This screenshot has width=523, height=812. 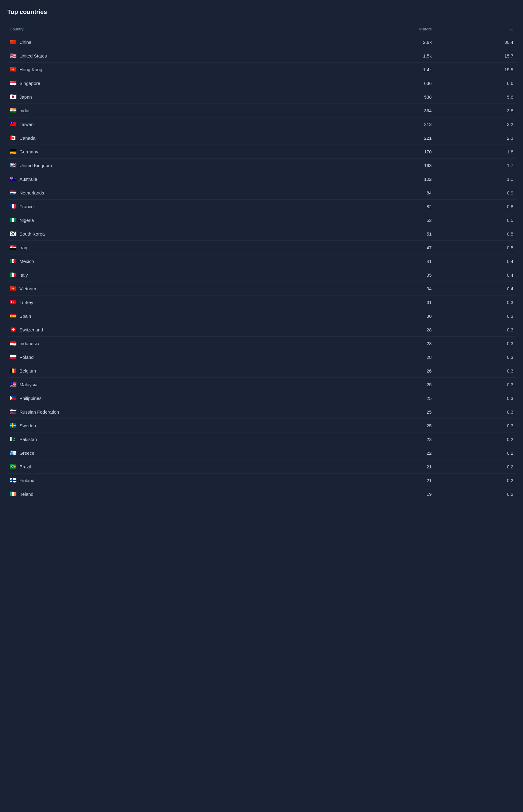 I want to click on country-cell: 🇩🇪Germany, so click(x=168, y=152).